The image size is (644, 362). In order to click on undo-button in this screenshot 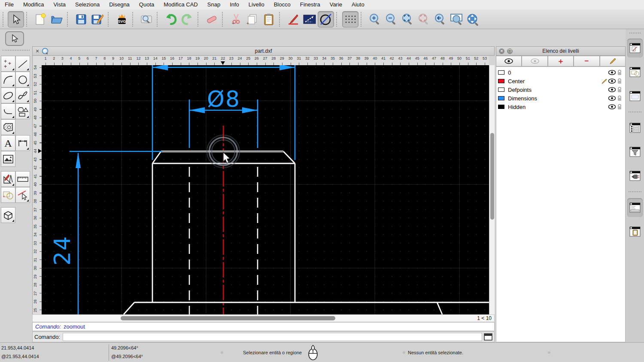, I will do `click(171, 19)`.